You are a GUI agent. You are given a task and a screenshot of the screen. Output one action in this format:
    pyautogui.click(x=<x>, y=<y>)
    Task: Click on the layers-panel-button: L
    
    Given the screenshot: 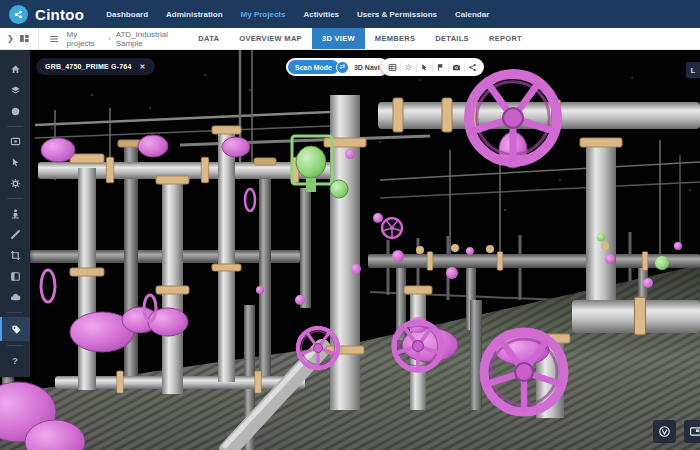 What is the action you would take?
    pyautogui.click(x=693, y=70)
    